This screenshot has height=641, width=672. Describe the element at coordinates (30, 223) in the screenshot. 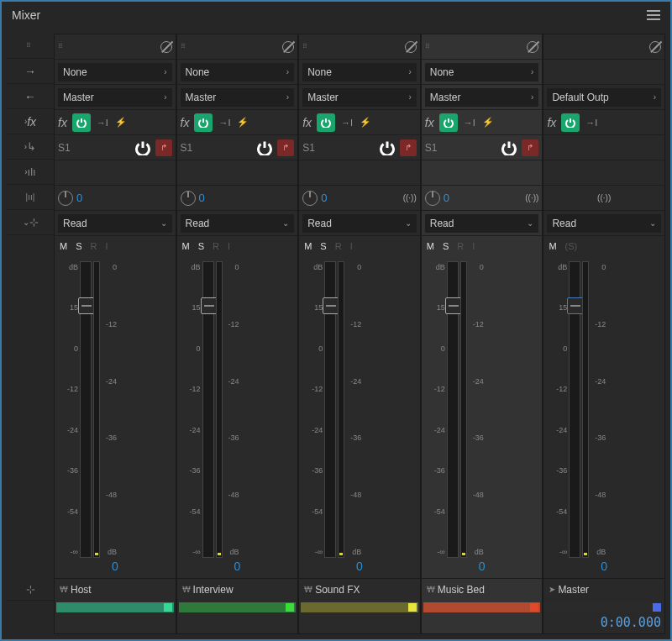

I see `automation-row-toggle: ⌄⊹` at that location.